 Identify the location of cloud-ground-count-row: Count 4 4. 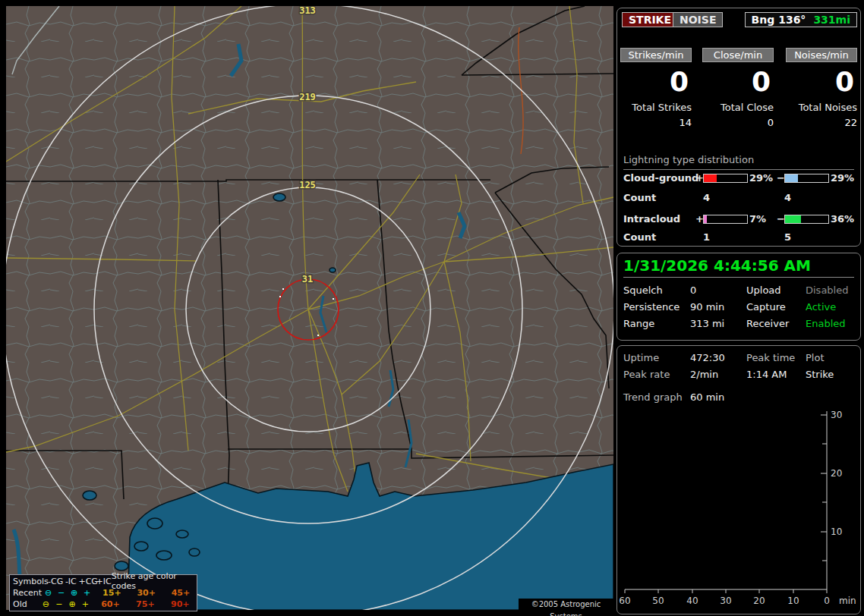
(739, 198).